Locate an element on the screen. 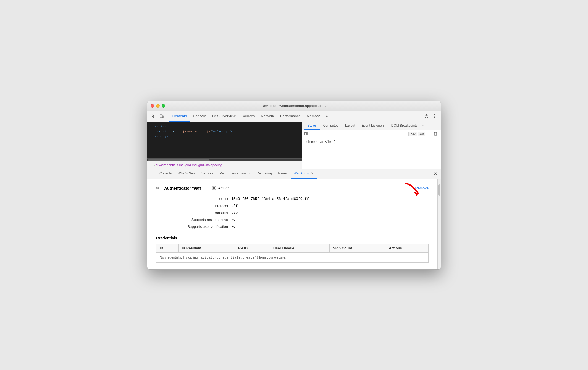 The width and height of the screenshot is (588, 370). tab-css-overview: CSS Overview is located at coordinates (224, 116).